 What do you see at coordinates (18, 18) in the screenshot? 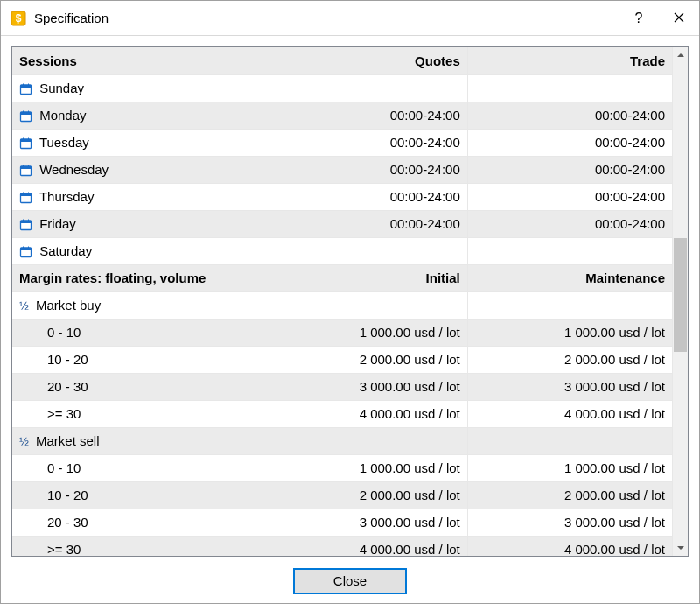
I see `app-icon: $` at bounding box center [18, 18].